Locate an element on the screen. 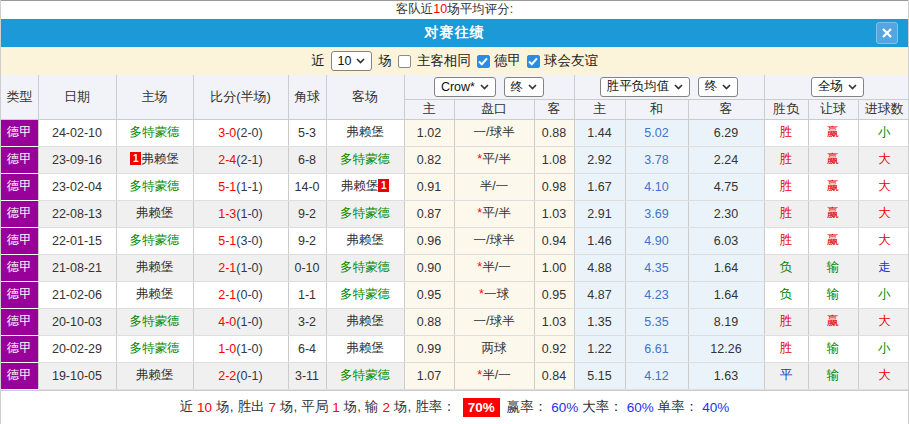 This screenshot has height=424, width=909. friendly-checkbox is located at coordinates (534, 62).